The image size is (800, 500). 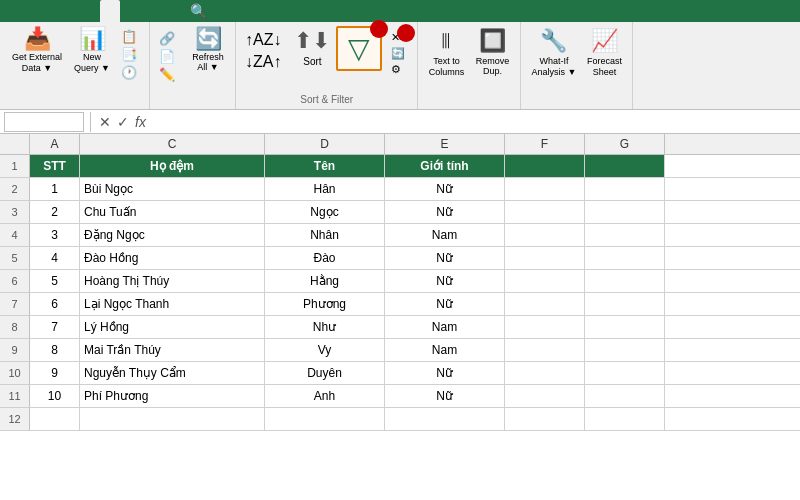 I want to click on cell-a1: STT, so click(x=55, y=166).